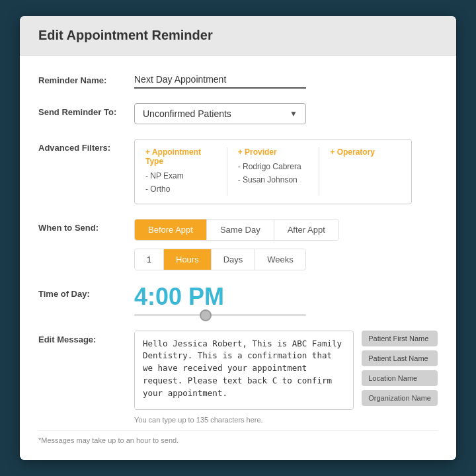 Image resolution: width=476 pixels, height=476 pixels. I want to click on appointment-type-link: + Appointment Type, so click(181, 157).